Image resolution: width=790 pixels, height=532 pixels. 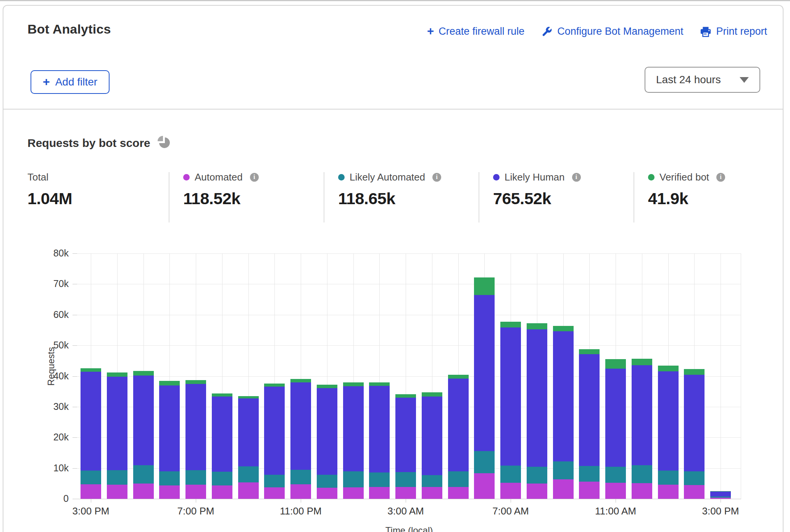 I want to click on configure-bot-management-link: Configure Bot Management, so click(x=612, y=31).